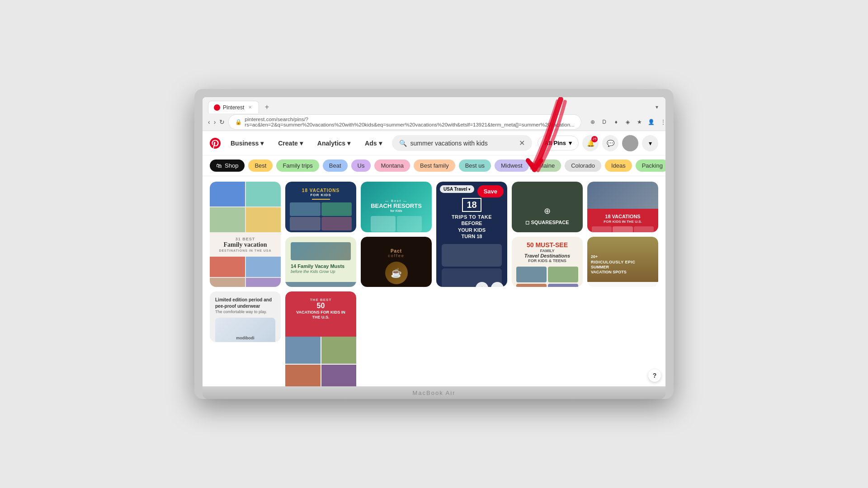  What do you see at coordinates (627, 122) in the screenshot?
I see `browser-action-buttons: ⊕ D ♦ ◈ ★ 👤 ⋮` at bounding box center [627, 122].